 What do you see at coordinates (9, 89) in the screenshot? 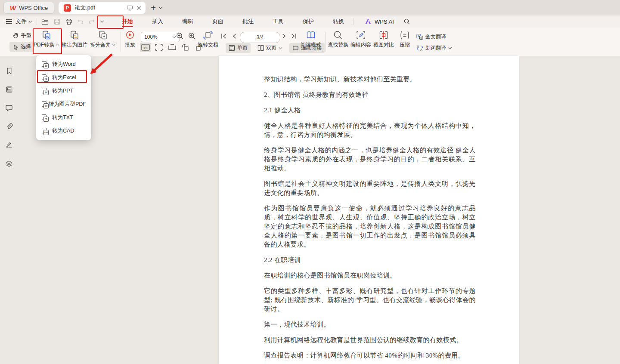
I see `thumbnails-panel-icon` at bounding box center [9, 89].